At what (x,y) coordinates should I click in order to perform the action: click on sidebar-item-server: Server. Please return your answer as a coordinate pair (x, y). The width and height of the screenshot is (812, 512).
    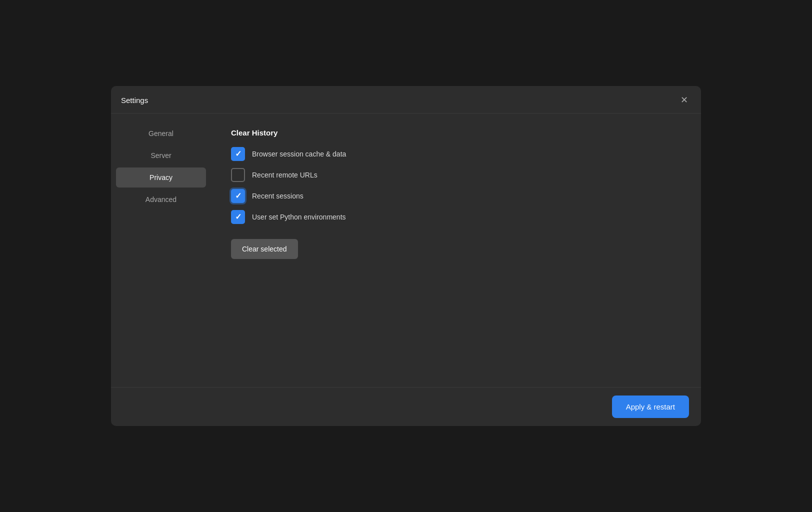
    Looking at the image, I should click on (161, 156).